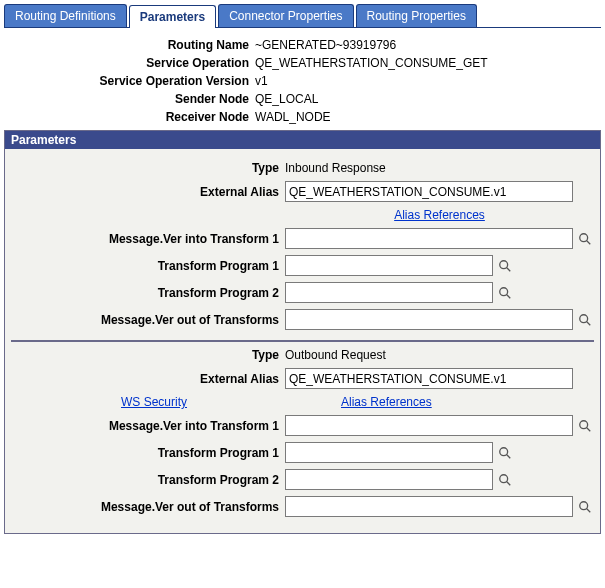 Image resolution: width=605 pixels, height=588 pixels. I want to click on label-transform-program-1-inbound: Transform Program 1, so click(148, 266).